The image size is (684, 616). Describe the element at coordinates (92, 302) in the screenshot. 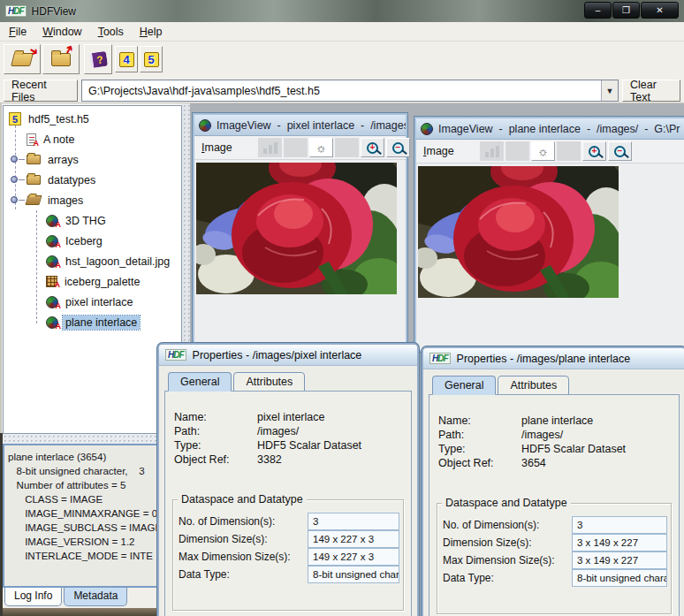

I see `tree-item: pixel interlace` at that location.